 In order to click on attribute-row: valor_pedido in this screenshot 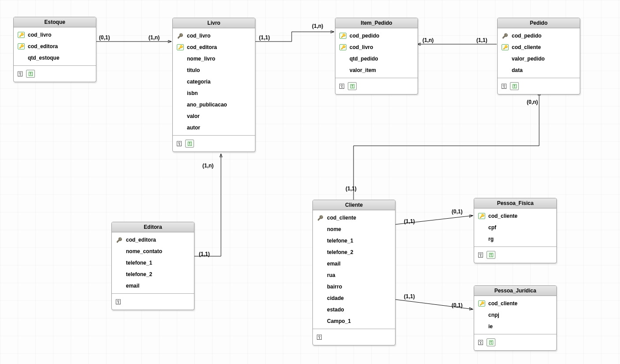, I will do `click(539, 59)`.